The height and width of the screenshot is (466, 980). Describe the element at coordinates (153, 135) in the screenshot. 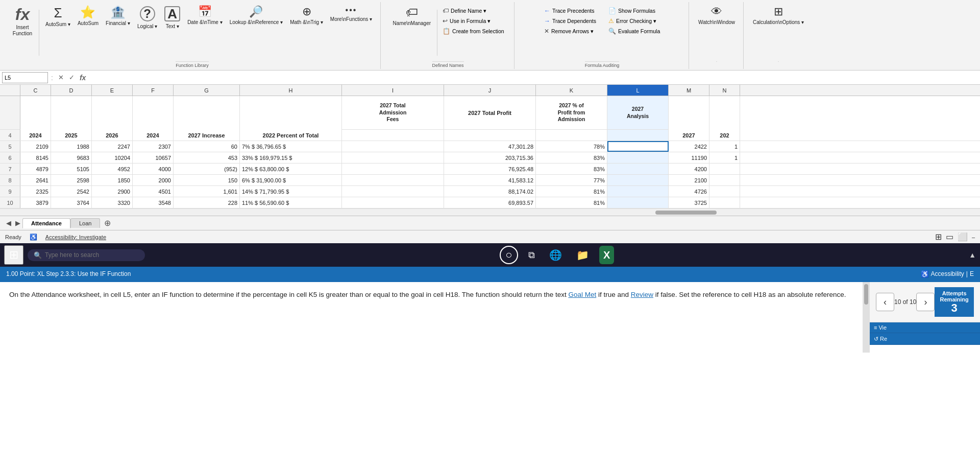

I see `r4-f: 2024` at that location.